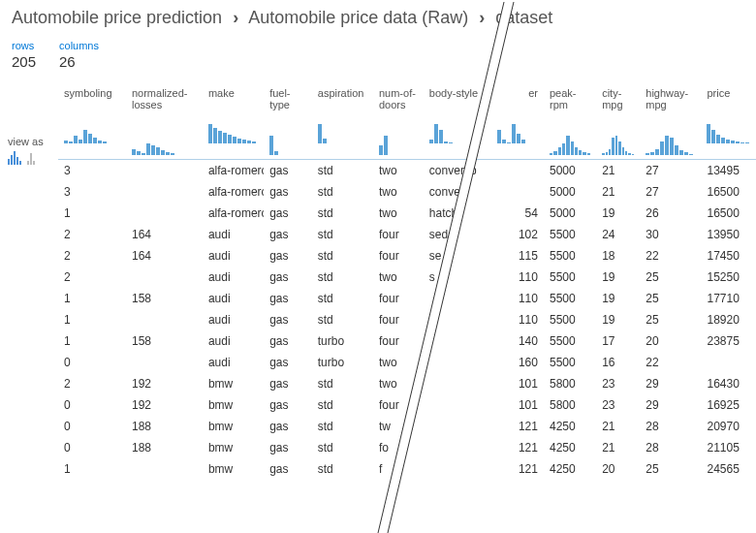  What do you see at coordinates (407, 426) in the screenshot?
I see `table-row: 0188bmwgasstdtw1214250212820970` at bounding box center [407, 426].